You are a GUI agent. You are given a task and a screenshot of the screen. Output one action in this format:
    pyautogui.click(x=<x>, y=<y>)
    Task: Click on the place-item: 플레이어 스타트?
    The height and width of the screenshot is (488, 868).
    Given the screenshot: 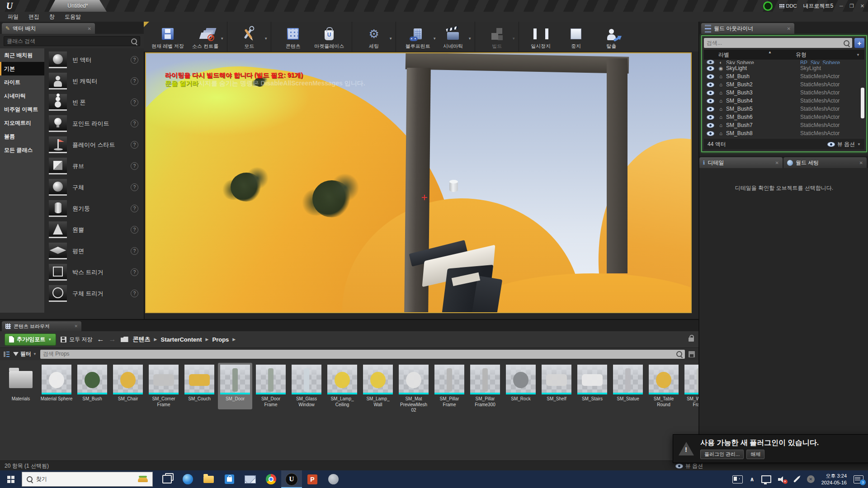 What is the action you would take?
    pyautogui.click(x=94, y=145)
    